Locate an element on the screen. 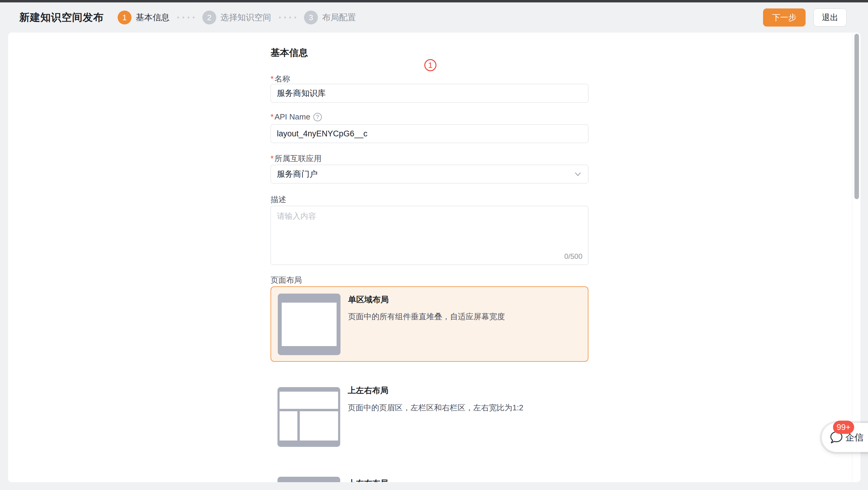 This screenshot has height=490, width=868. step-2-label: 选择知识空间 is located at coordinates (246, 18).